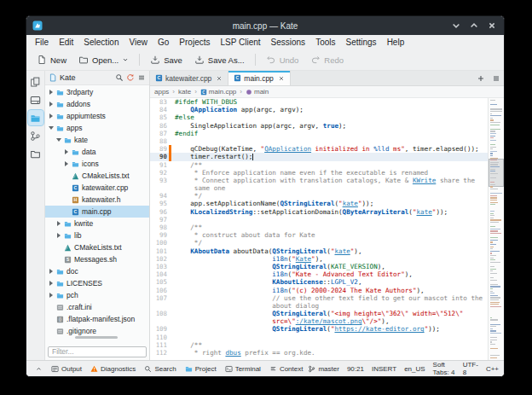  What do you see at coordinates (384, 369) in the screenshot?
I see `input-mode-status: INSERT` at bounding box center [384, 369].